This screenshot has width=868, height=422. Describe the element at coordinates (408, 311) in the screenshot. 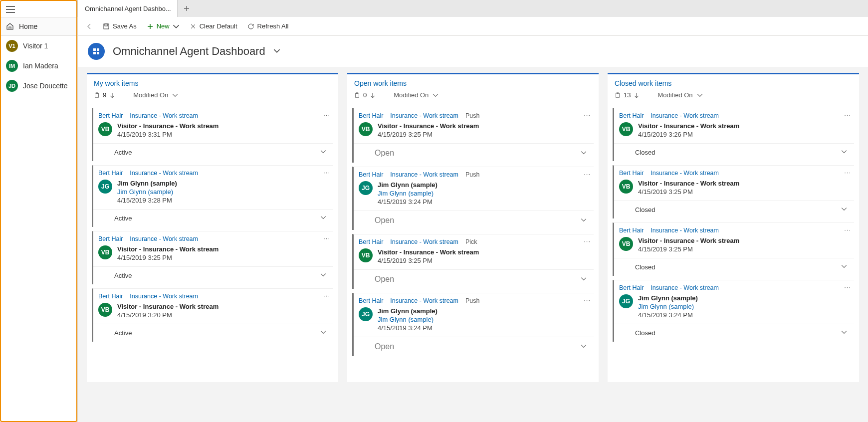

I see `card-title: Jim Glynn (sample)` at that location.